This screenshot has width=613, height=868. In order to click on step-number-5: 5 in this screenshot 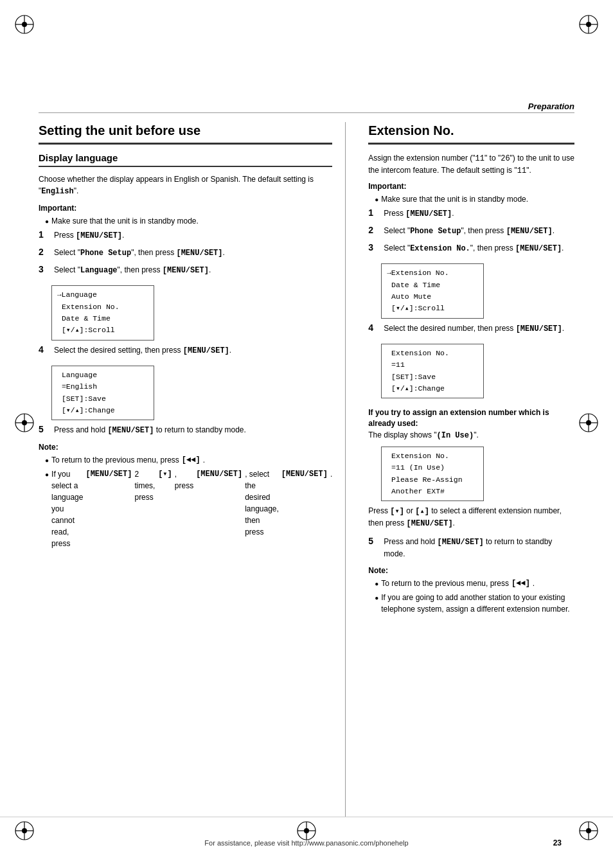, I will do `click(44, 429)`.